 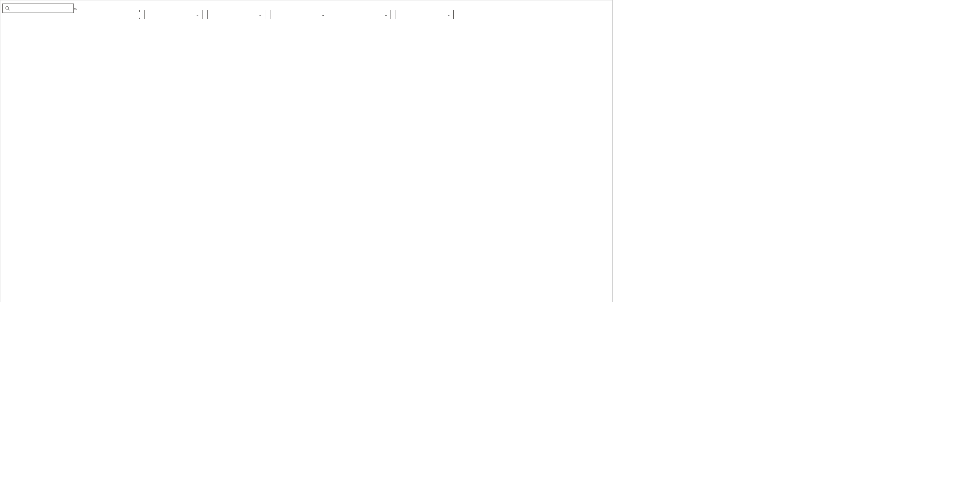 I want to click on collapse-sidebar-icon: «, so click(x=75, y=9).